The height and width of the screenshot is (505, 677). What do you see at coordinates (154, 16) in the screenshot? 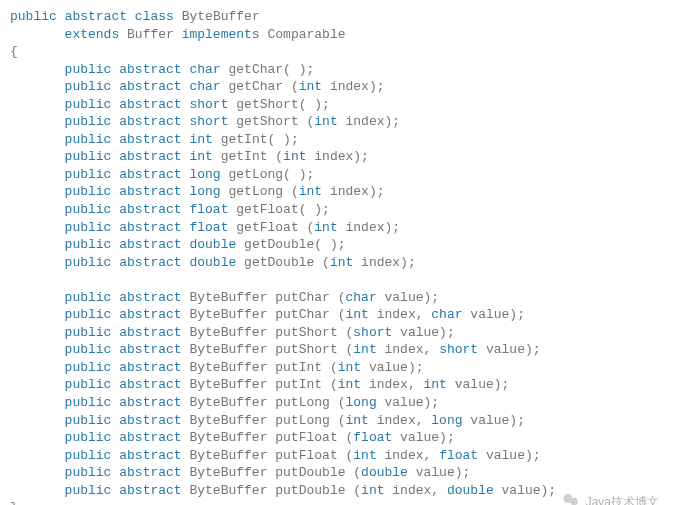
I see `keyword-class: class` at bounding box center [154, 16].